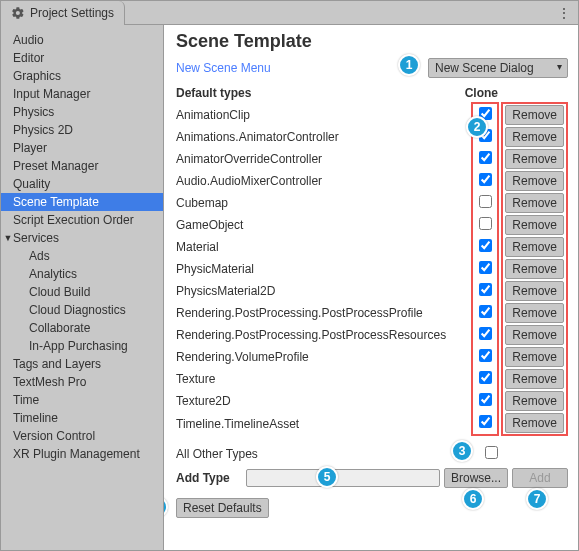 This screenshot has width=579, height=551. What do you see at coordinates (324, 114) in the screenshot?
I see `type-label: AnimationClip` at bounding box center [324, 114].